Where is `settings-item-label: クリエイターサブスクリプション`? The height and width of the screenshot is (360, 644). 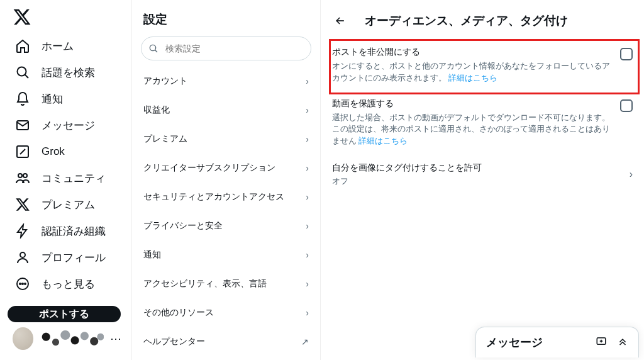 settings-item-label: クリエイターサブスクリプション is located at coordinates (209, 168).